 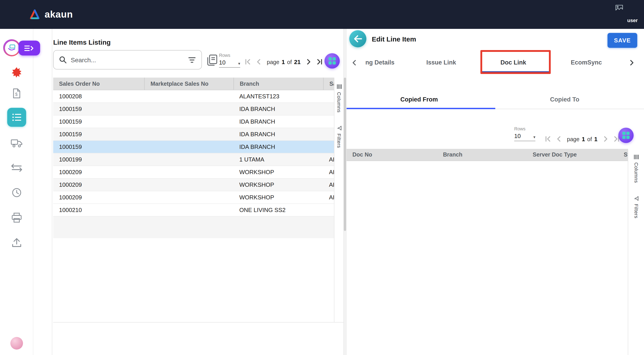 I want to click on rows-value: 10, so click(x=222, y=63).